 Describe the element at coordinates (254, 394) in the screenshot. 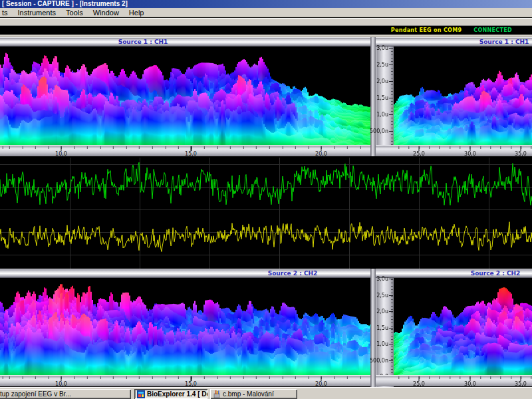

I see `taskbar-button-paint: c.bmp - Malování` at that location.